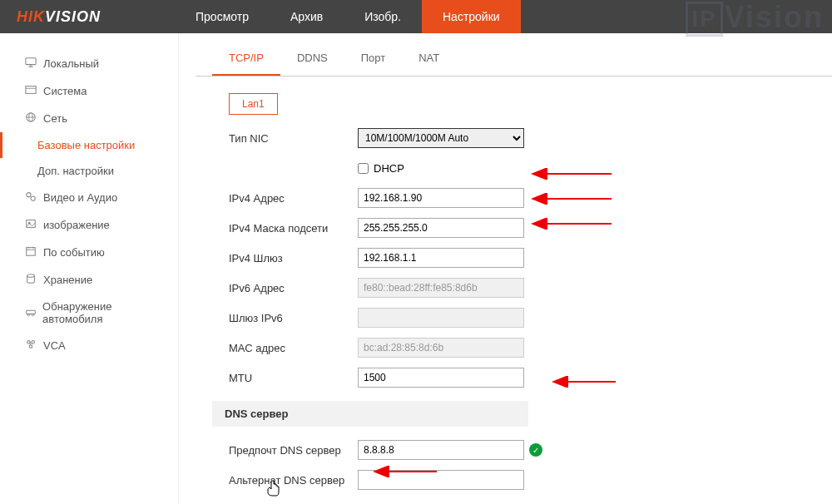  I want to click on label-nic-type: Тип NIC, so click(293, 138).